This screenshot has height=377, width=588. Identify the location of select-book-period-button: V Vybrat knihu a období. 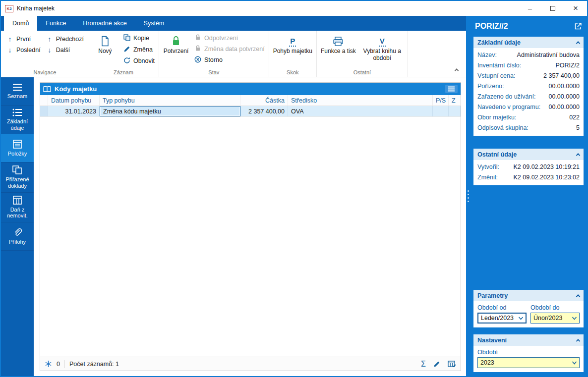
(382, 47).